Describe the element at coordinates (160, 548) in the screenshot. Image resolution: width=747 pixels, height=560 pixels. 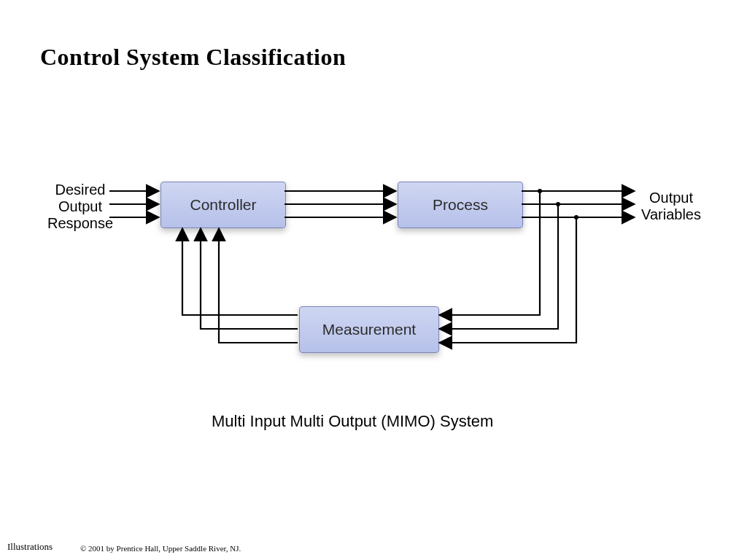
I see `footer-copyright: © 2001 by Prentice Hall, Upper Saddle Ri…` at that location.